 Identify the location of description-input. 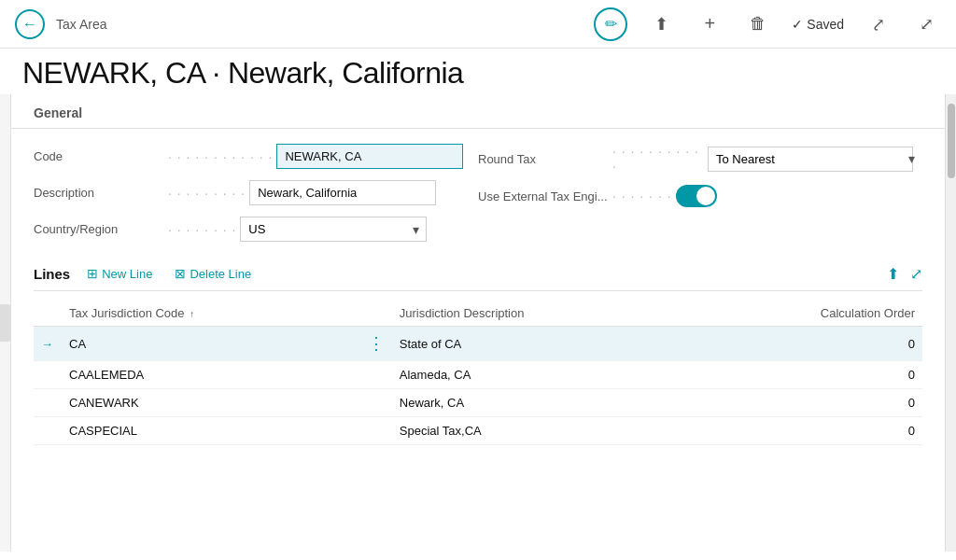
(343, 192).